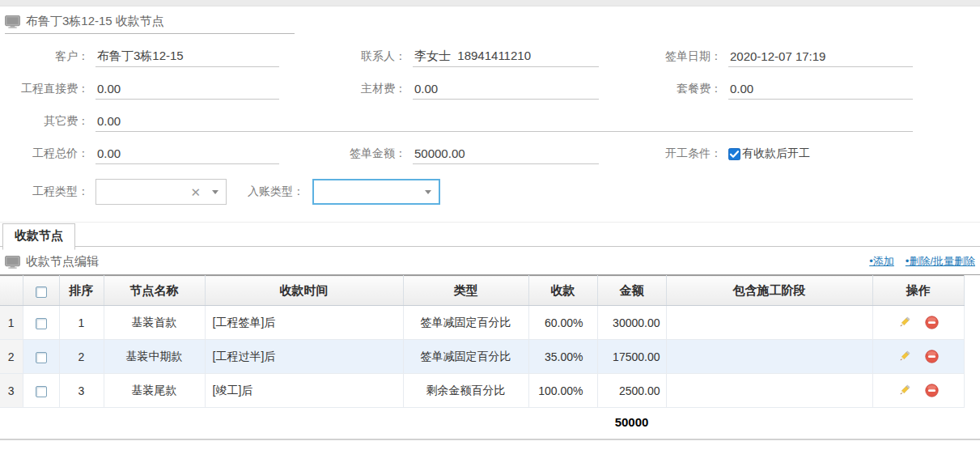  What do you see at coordinates (343, 154) in the screenshot?
I see `sign-amount-label: 签单金额：` at bounding box center [343, 154].